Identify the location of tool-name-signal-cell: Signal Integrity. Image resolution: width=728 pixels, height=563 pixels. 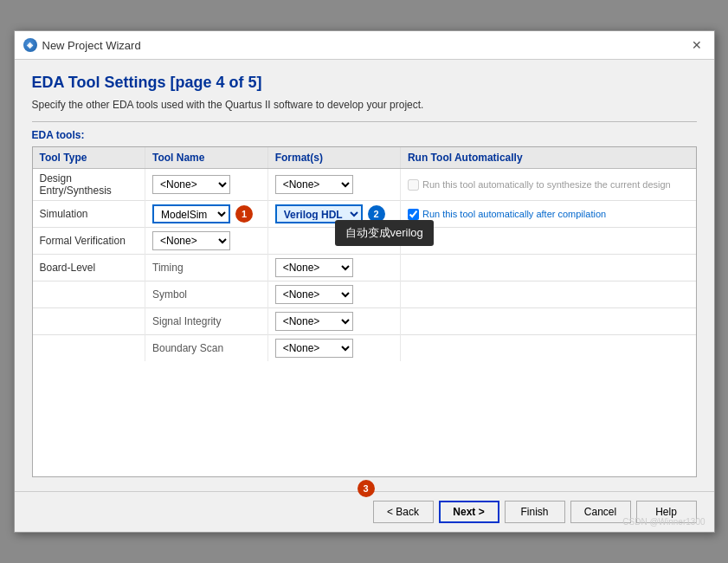
(207, 322).